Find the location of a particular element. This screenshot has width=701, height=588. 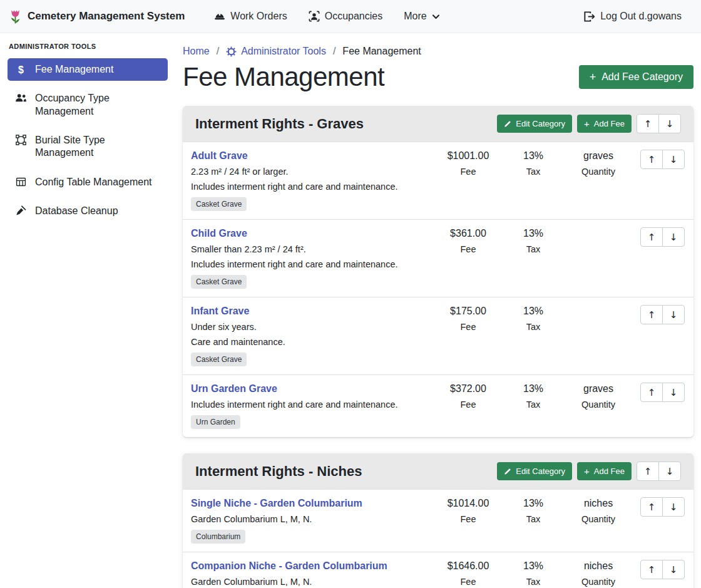

fee-description: Under six years. is located at coordinates (312, 327).